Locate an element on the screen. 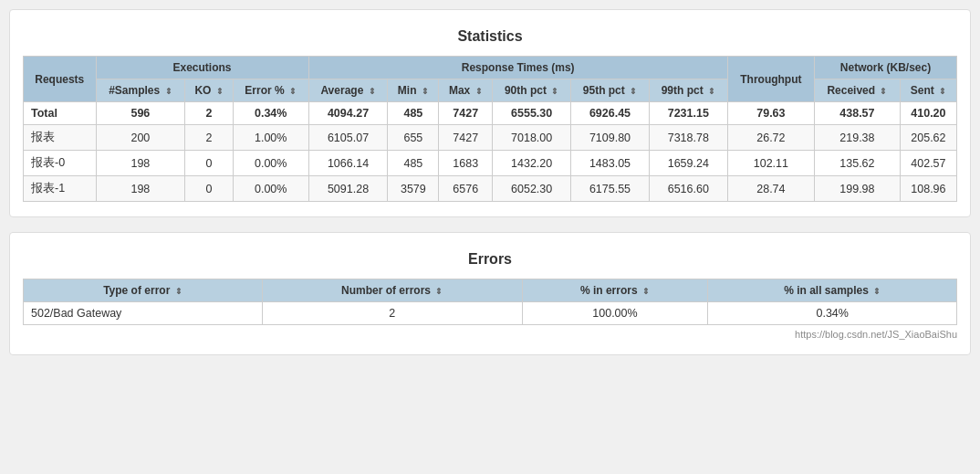  errors-table: Type of error ⇕ Number of errors ⇕ % in … is located at coordinates (490, 301).